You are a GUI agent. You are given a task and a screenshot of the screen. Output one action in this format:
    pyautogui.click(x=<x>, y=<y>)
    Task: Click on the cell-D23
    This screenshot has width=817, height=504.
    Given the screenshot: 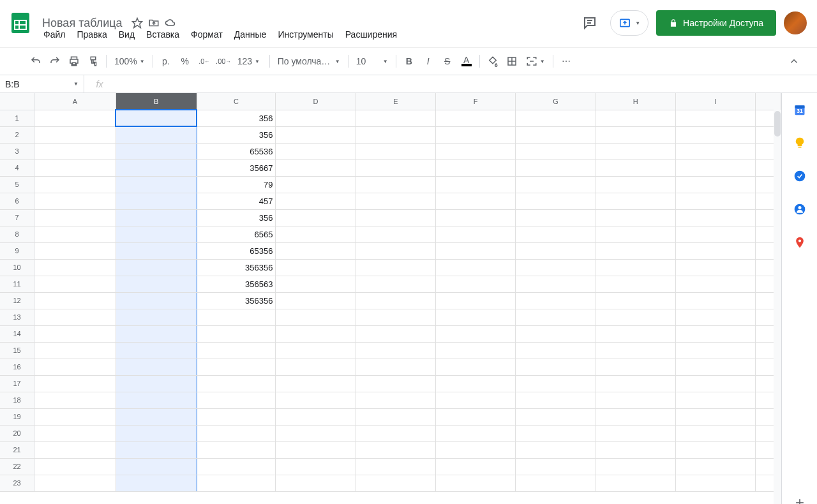 What is the action you would take?
    pyautogui.click(x=315, y=483)
    